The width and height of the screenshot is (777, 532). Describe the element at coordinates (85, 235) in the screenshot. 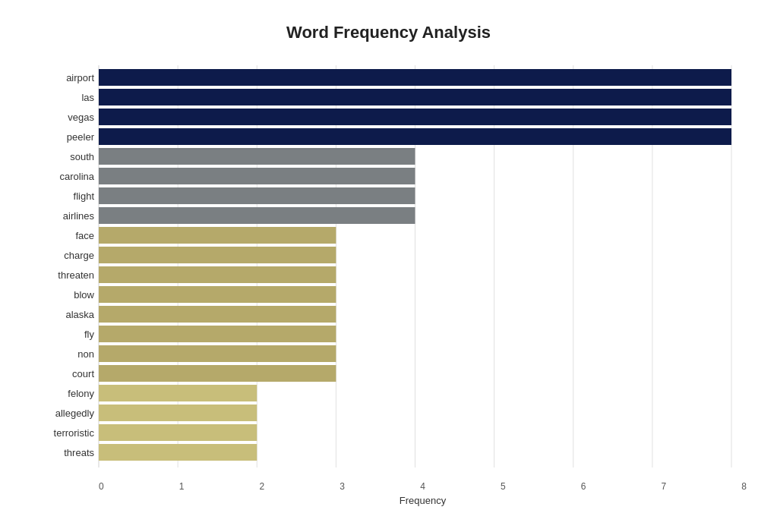

I see `svg-text: face` at that location.